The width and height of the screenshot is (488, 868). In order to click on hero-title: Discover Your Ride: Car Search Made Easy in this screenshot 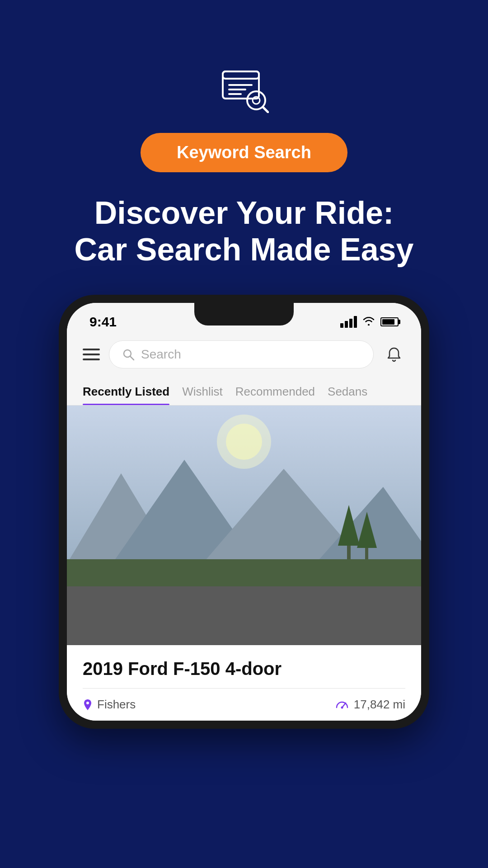, I will do `click(244, 231)`.